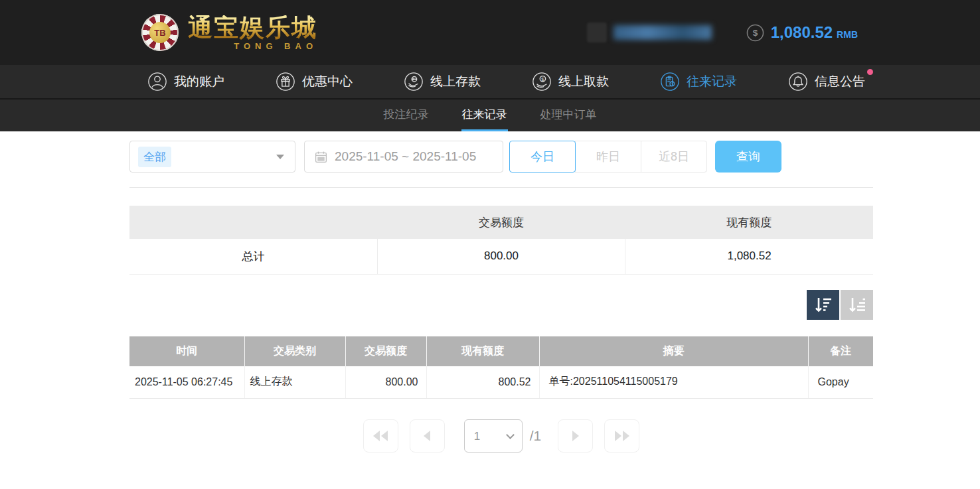  I want to click on page-select: 1, so click(493, 436).